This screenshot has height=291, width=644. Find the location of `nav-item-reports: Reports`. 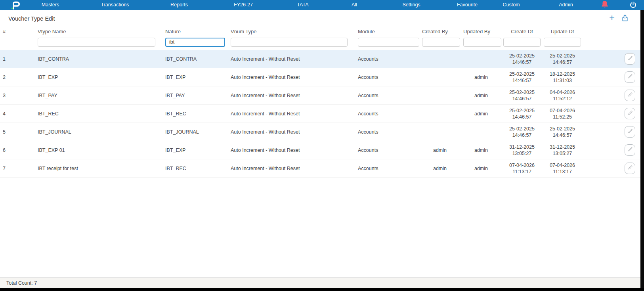

nav-item-reports: Reports is located at coordinates (179, 5).